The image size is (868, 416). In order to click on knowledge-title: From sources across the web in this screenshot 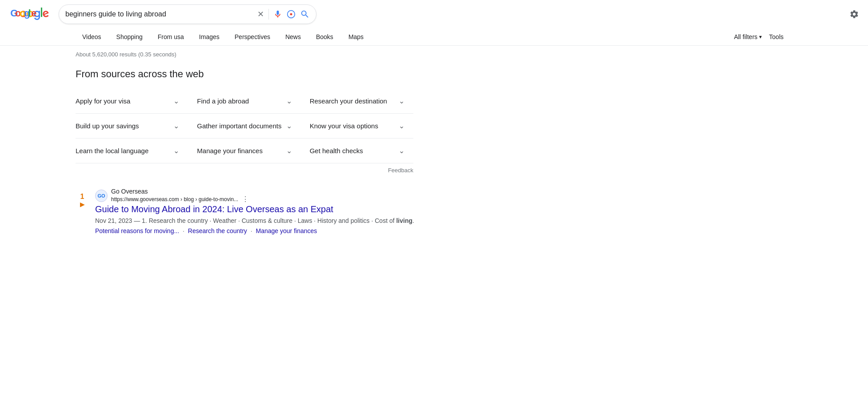, I will do `click(244, 74)`.